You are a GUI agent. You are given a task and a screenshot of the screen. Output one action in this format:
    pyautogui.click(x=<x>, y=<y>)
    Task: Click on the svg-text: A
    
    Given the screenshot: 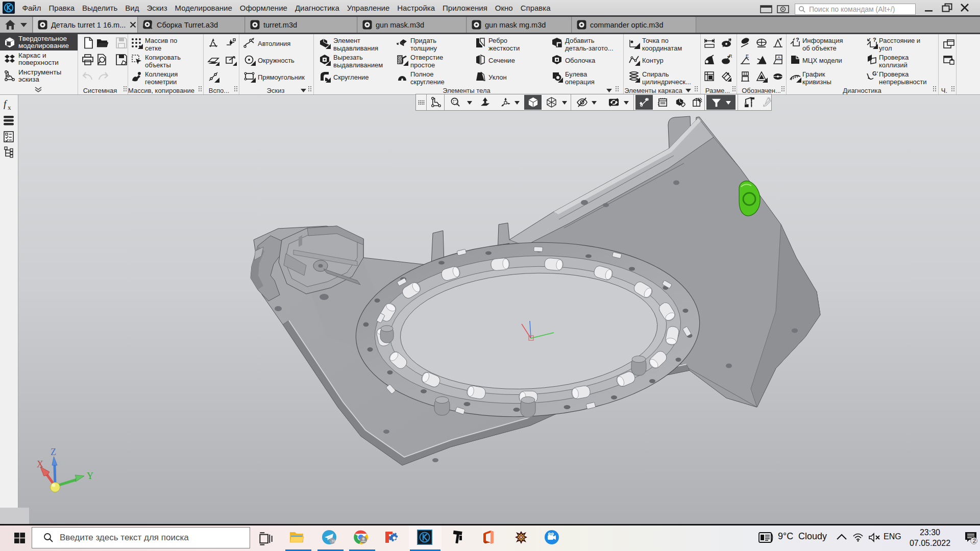 What is the action you would take?
    pyautogui.click(x=779, y=58)
    